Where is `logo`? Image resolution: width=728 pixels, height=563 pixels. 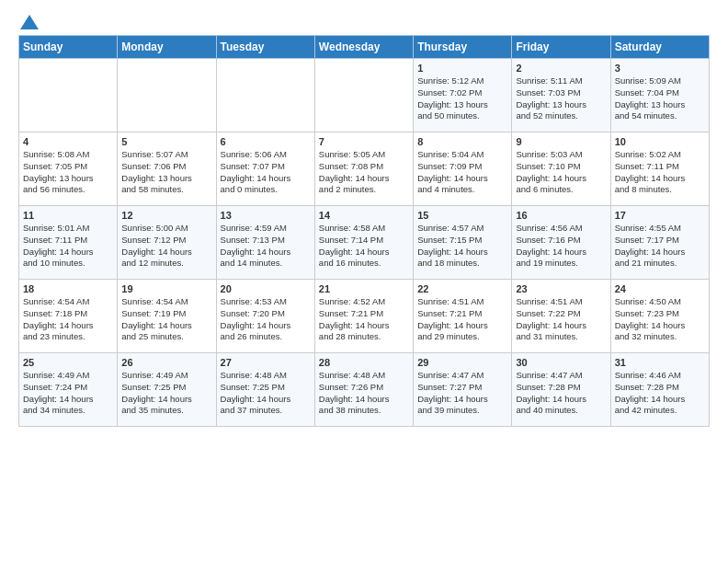
logo is located at coordinates (28, 22).